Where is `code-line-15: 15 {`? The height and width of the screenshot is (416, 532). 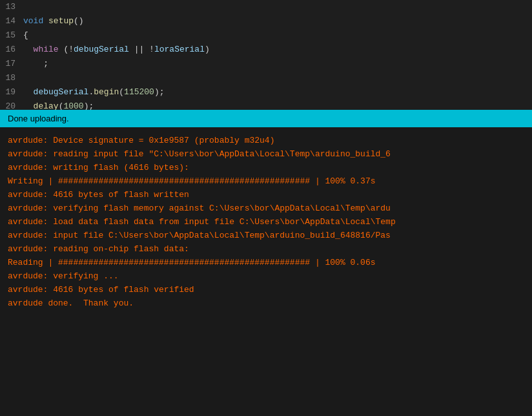
code-line-15: 15 { is located at coordinates (266, 36).